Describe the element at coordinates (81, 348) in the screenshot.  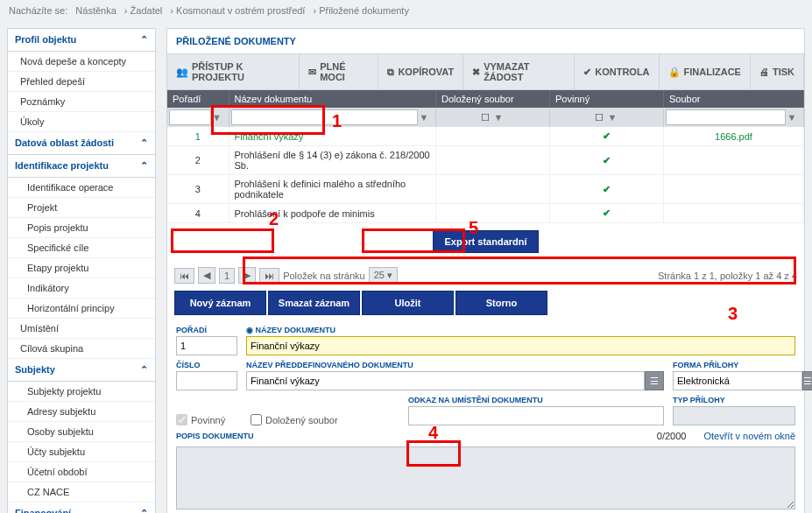
I see `sidebar-item: Cílová skupina` at that location.